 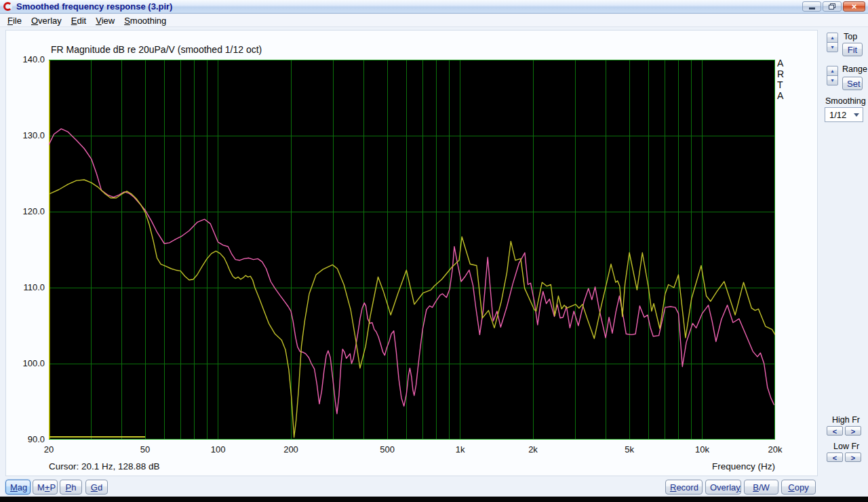 I want to click on smoothing-dropdown: 1/12, so click(x=844, y=115).